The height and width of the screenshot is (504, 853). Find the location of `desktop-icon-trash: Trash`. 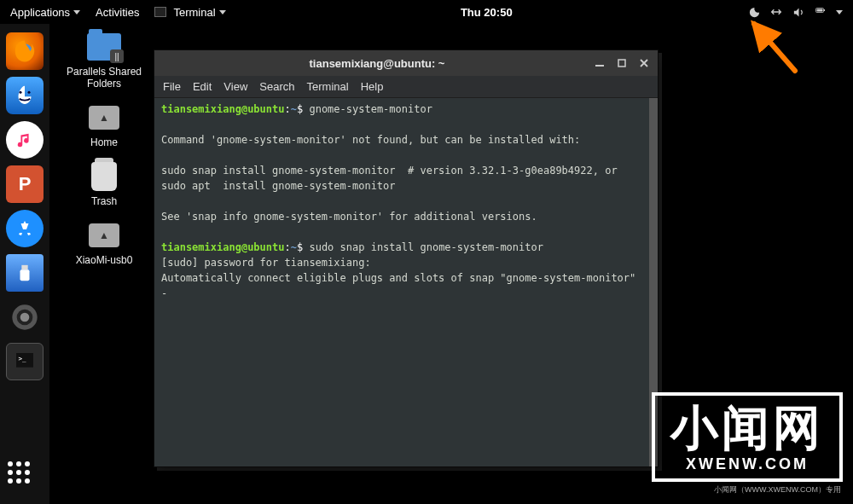

desktop-icon-trash: Trash is located at coordinates (104, 184).